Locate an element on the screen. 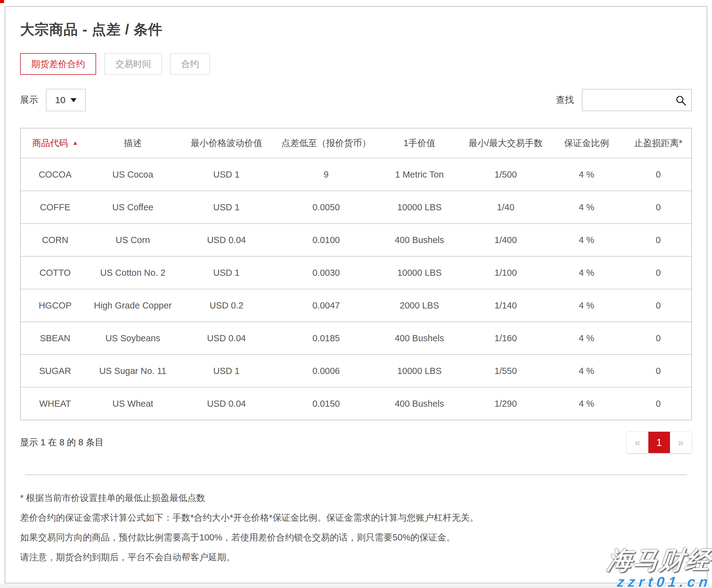 This screenshot has height=588, width=712. cell-lot-value: 1 Metric Ton is located at coordinates (420, 174).